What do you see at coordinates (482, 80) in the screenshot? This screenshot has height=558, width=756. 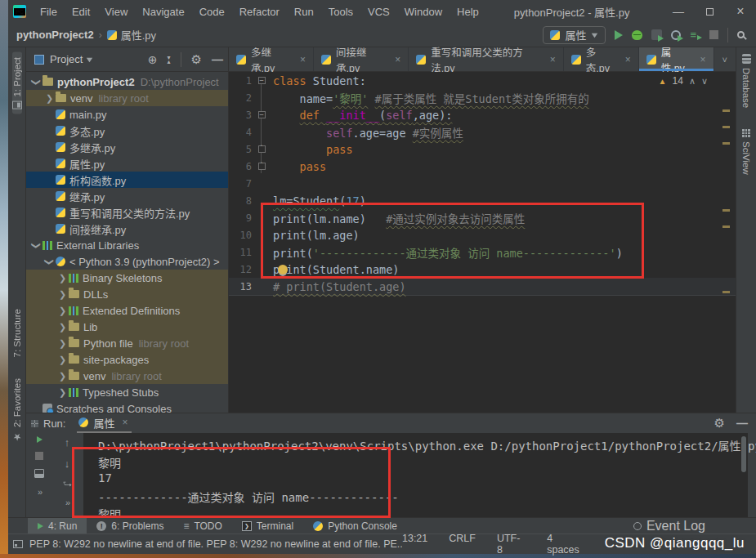 I see `code-line: 1−class Student:` at bounding box center [482, 80].